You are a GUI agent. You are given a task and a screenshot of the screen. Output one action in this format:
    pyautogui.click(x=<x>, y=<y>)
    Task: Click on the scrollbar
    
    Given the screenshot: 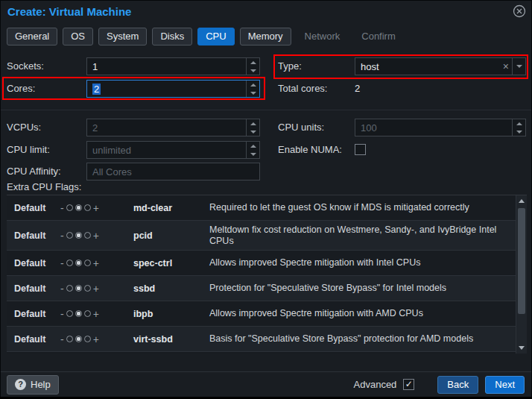 What is the action you would take?
    pyautogui.click(x=522, y=274)
    